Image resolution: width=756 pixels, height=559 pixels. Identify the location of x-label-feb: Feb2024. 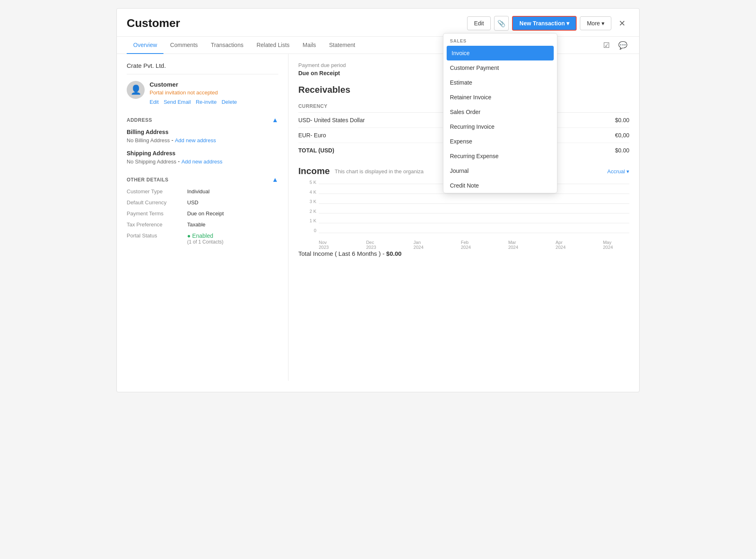
(466, 245).